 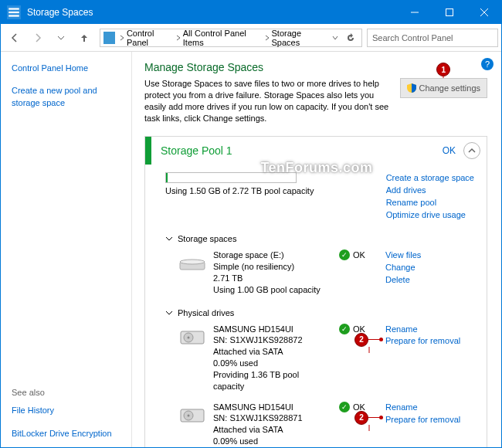 What do you see at coordinates (320, 239) in the screenshot?
I see `section-toggle: Storage spaces` at bounding box center [320, 239].